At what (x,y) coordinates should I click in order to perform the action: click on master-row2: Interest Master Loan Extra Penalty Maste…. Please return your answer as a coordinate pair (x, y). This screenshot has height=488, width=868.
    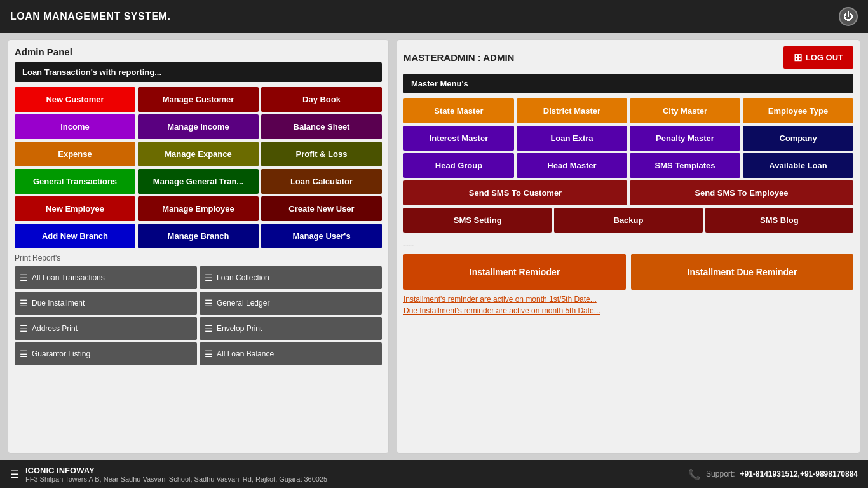
    Looking at the image, I should click on (628, 139).